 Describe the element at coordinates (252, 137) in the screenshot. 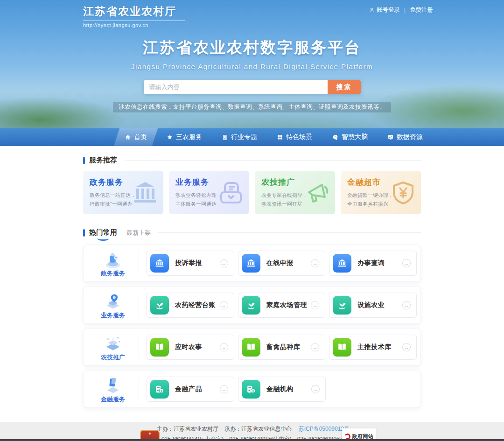

I see `main-nav: 首页 三农服务 行业专题 特色场景 智慧大脑` at that location.